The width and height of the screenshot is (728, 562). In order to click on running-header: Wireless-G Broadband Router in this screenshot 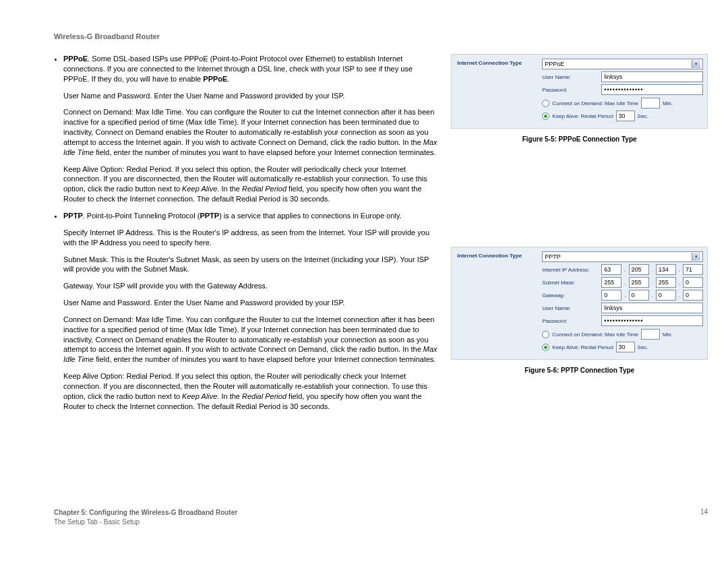, I will do `click(381, 36)`.